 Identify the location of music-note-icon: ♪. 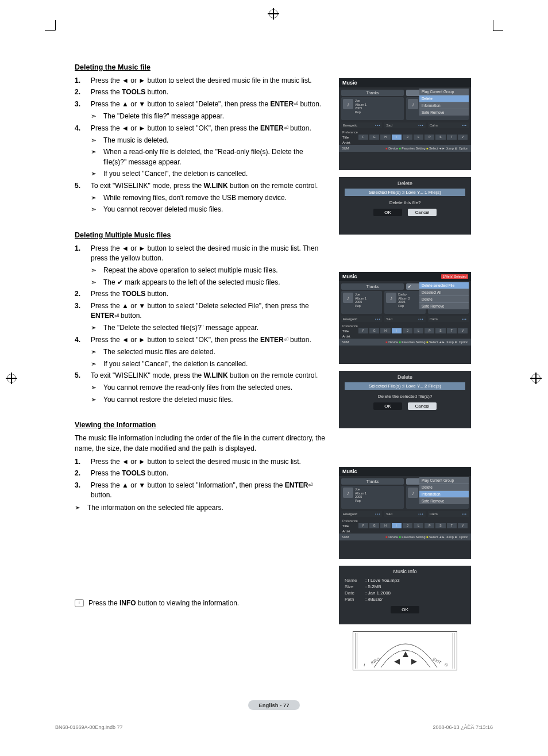
(348, 104).